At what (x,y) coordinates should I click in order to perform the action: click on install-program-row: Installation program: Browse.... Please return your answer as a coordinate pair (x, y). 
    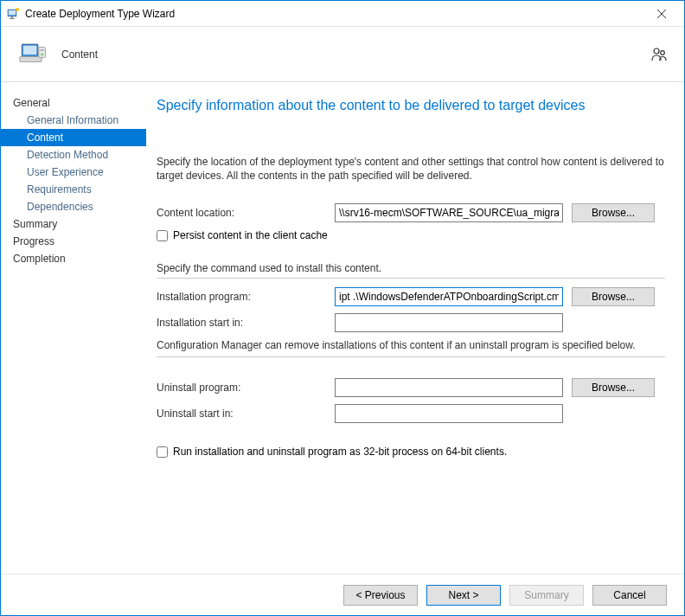
    Looking at the image, I should click on (411, 297).